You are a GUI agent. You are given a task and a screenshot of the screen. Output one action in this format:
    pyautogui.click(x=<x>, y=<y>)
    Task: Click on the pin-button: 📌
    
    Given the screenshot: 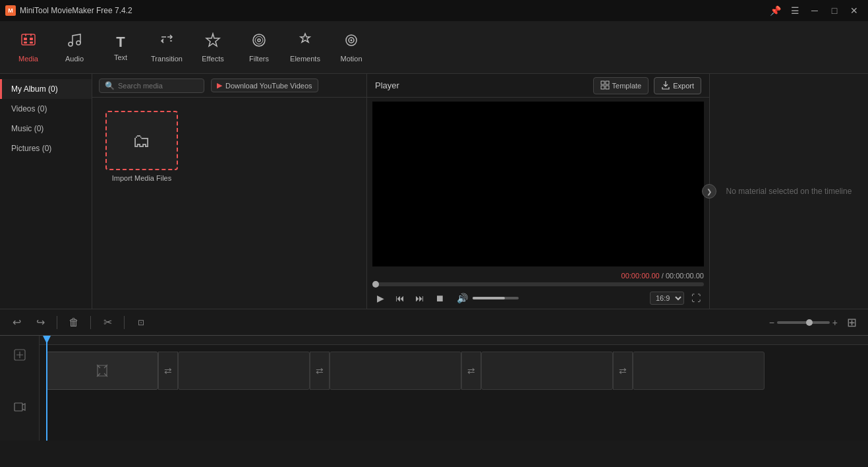 What is the action you would take?
    pyautogui.click(x=775, y=11)
    